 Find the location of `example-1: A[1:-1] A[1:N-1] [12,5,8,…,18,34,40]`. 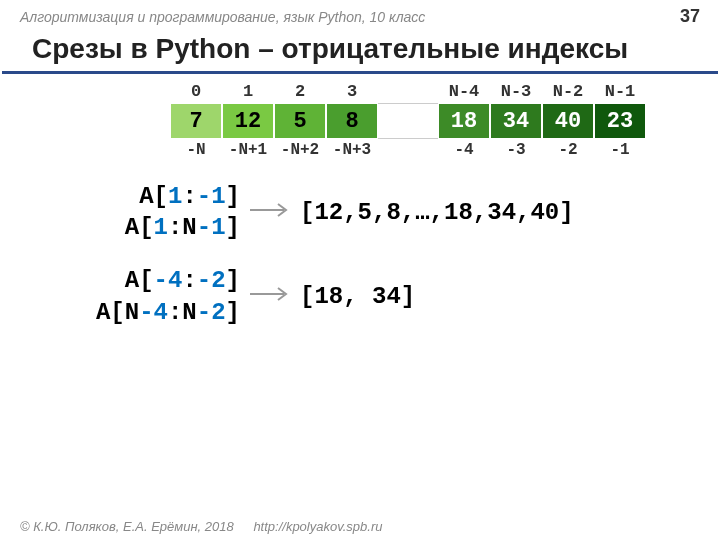

example-1: A[1:-1] A[1:N-1] [12,5,8,…,18,34,40] is located at coordinates (360, 212).